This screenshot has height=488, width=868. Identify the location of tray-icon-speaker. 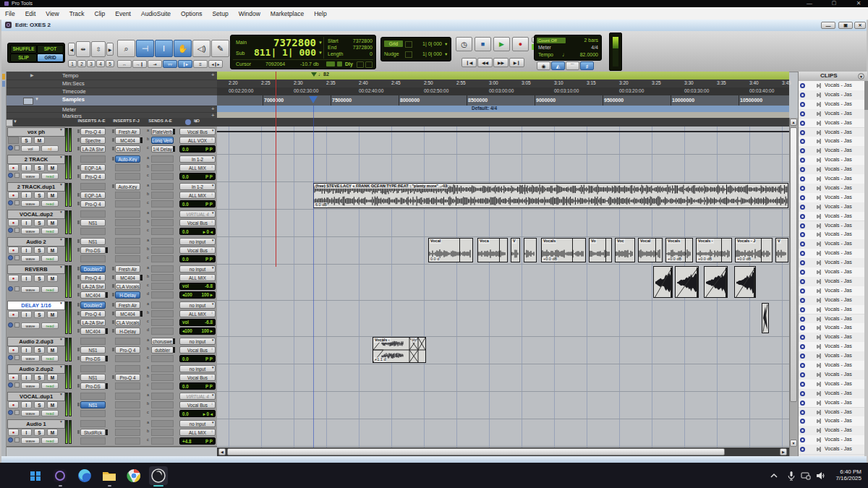
(820, 476).